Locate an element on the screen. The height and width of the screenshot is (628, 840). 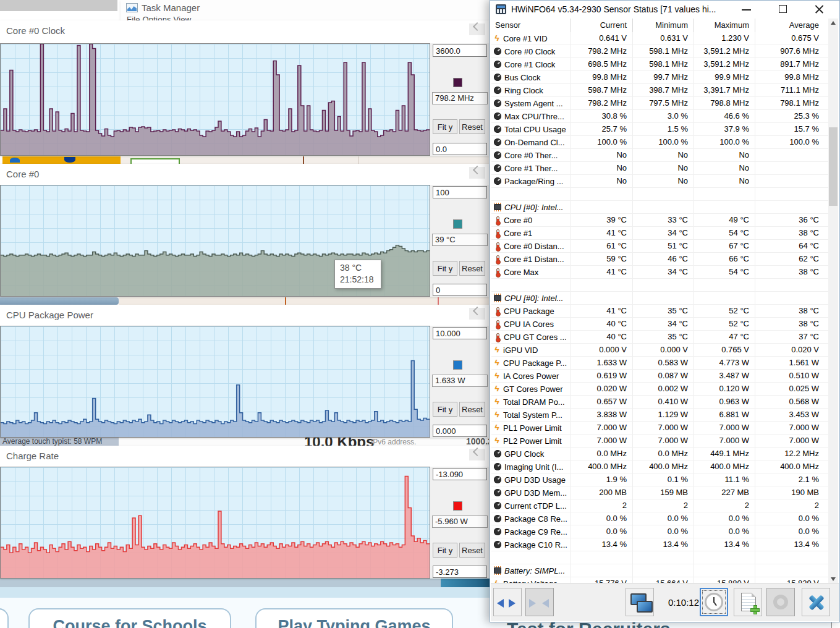
table-row: Total CPU Usage25.7 %1.5 %37.9 %15.7 % is located at coordinates (660, 130).